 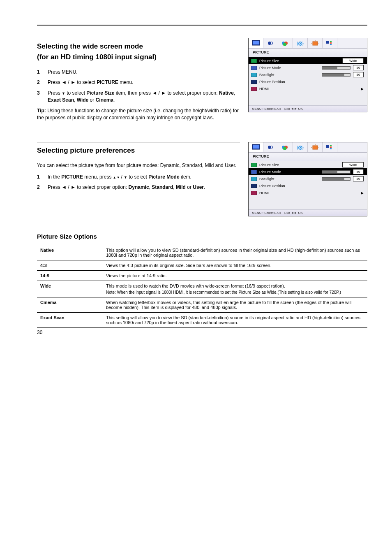 What do you see at coordinates (202, 286) in the screenshot?
I see `options-table: NativeThis option will allow you to view…` at bounding box center [202, 286].